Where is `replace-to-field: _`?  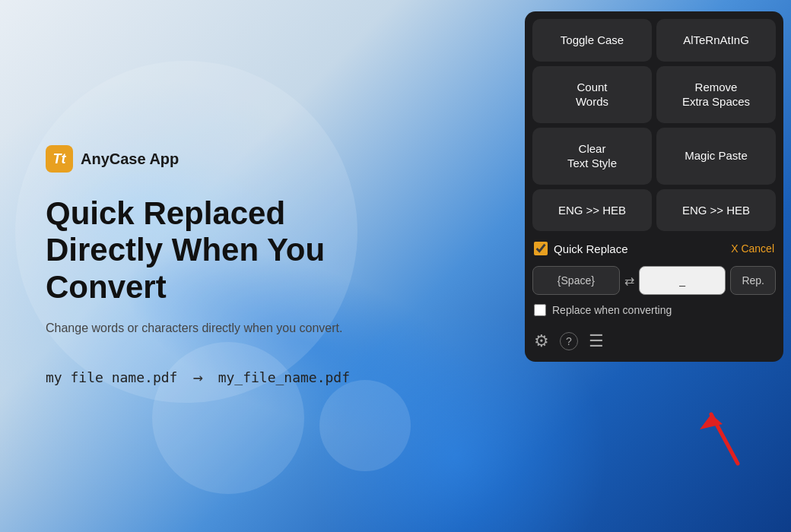 replace-to-field: _ is located at coordinates (683, 280).